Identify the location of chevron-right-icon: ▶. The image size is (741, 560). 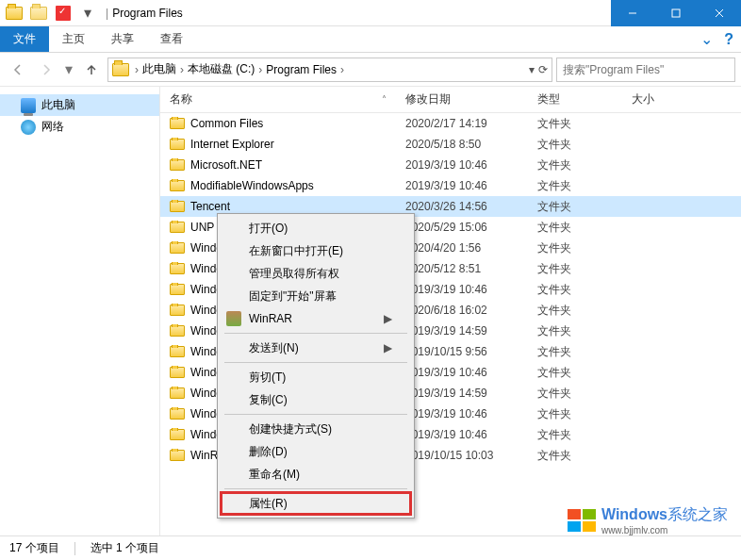
(388, 348).